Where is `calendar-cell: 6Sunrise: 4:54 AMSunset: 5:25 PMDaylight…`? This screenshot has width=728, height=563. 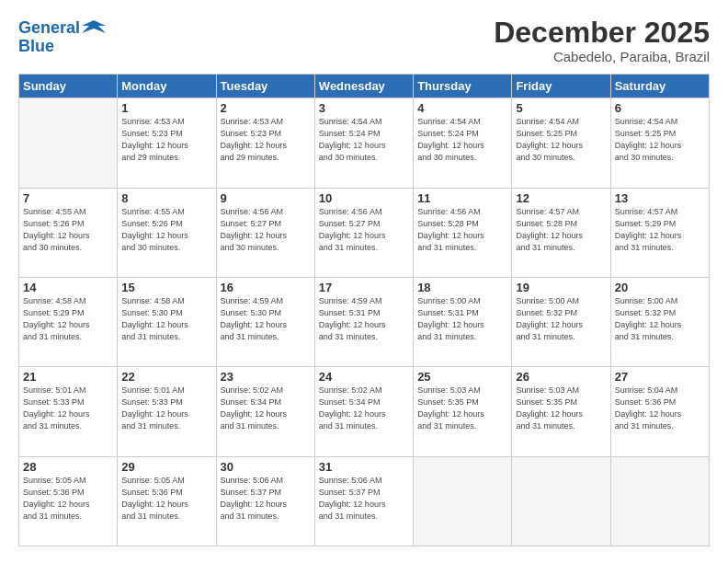
calendar-cell: 6Sunrise: 4:54 AMSunset: 5:25 PMDaylight… is located at coordinates (660, 144).